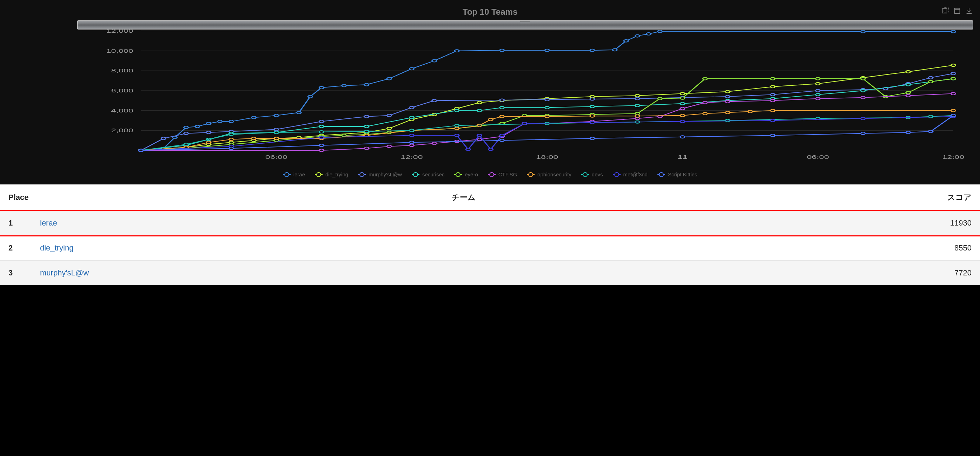  What do you see at coordinates (635, 174) in the screenshot?
I see `legend-label: met@f3nd` at bounding box center [635, 174].